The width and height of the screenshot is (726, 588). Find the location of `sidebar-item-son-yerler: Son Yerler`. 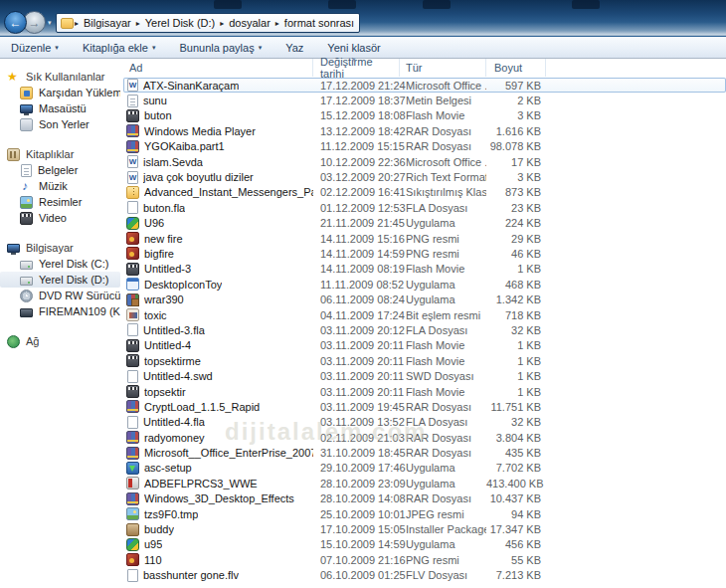

sidebar-item-son-yerler: Son Yerler is located at coordinates (60, 124).